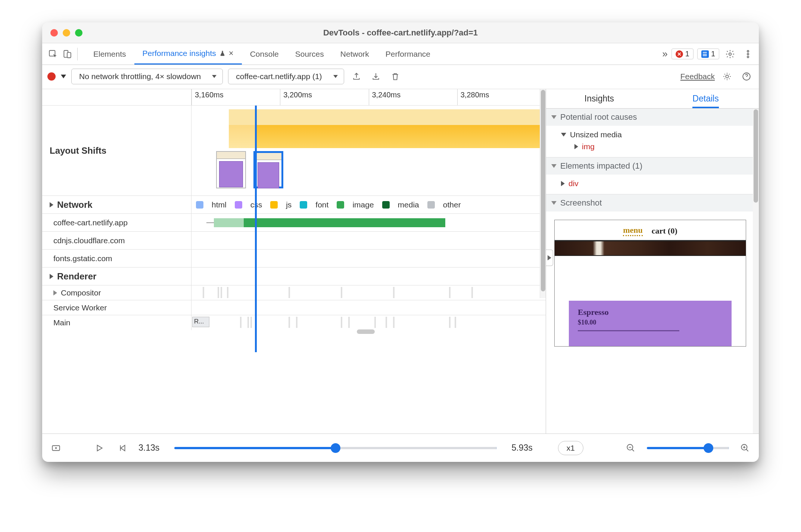  I want to click on host-label: fonts.gstatic.com, so click(117, 258).